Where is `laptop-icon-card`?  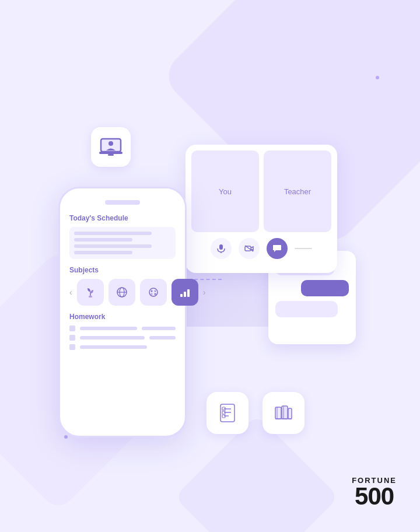 laptop-icon-card is located at coordinates (111, 147).